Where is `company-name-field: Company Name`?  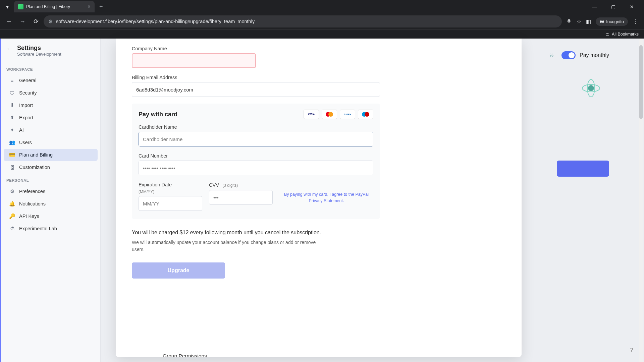
company-name-field: Company Name is located at coordinates (319, 57).